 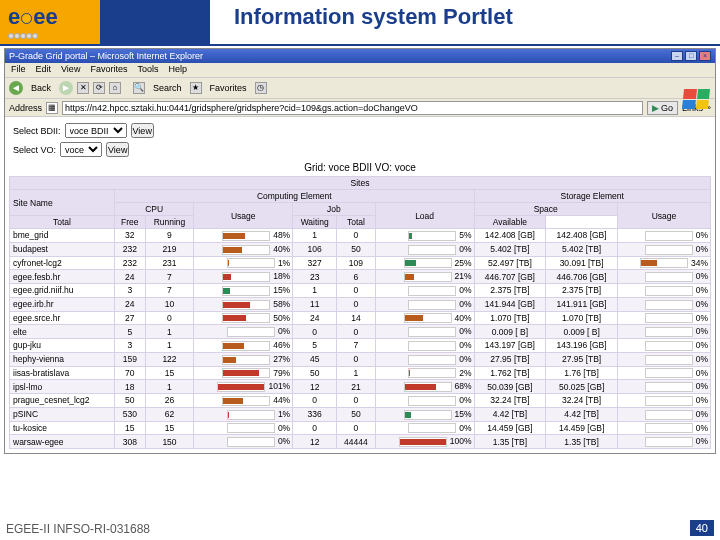 What do you see at coordinates (139, 88) in the screenshot?
I see `search-icon: 🔍` at bounding box center [139, 88].